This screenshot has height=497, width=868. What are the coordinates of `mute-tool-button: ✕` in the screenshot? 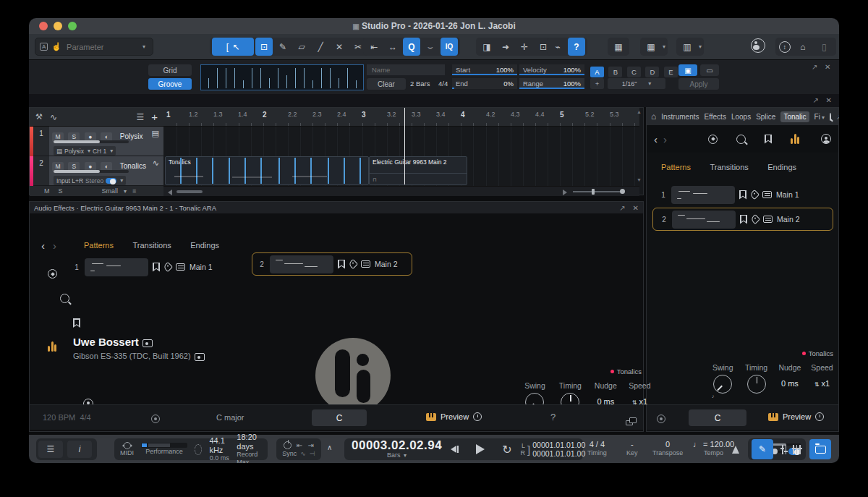 It's located at (339, 46).